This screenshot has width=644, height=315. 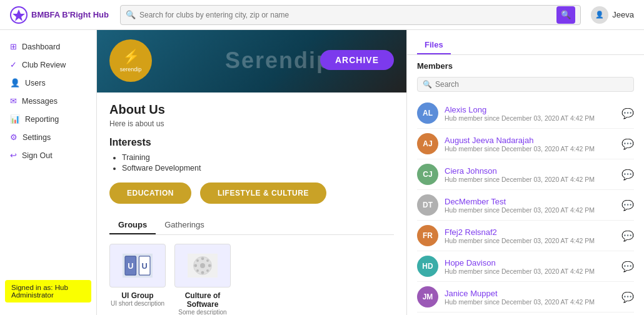 I want to click on sidebar-item-reporting: 📊 Reporting, so click(x=48, y=119).